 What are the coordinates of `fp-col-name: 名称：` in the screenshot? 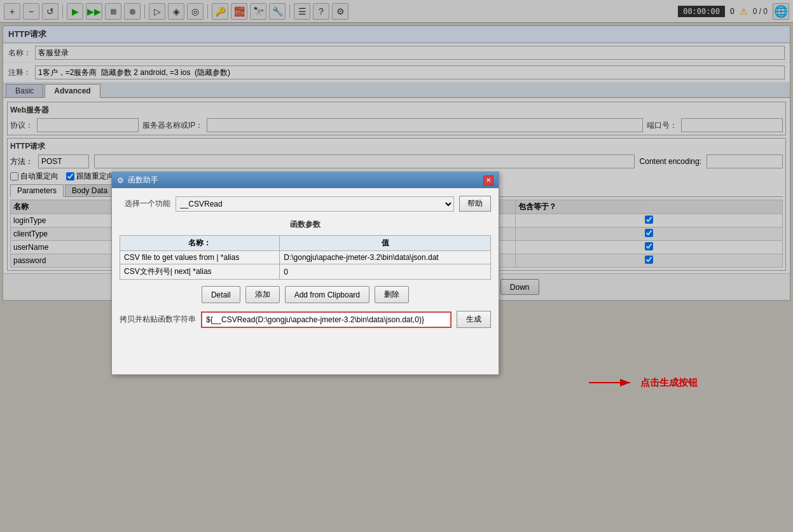 It's located at (200, 243).